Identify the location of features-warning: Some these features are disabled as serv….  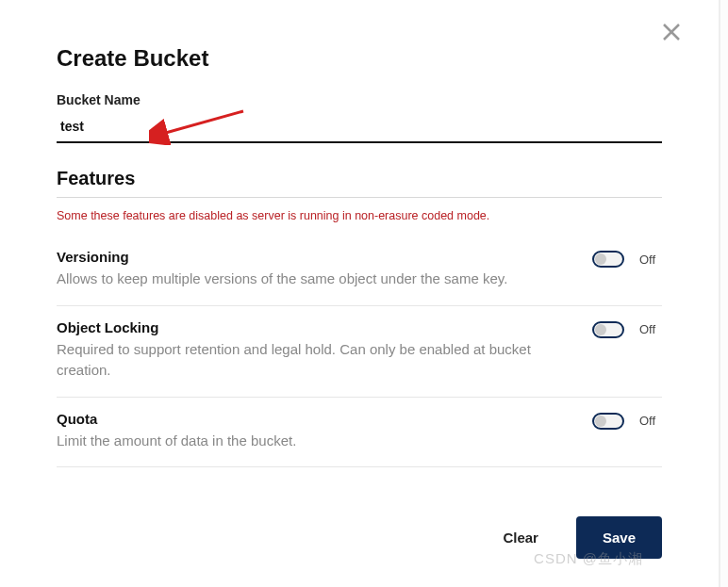
(359, 217).